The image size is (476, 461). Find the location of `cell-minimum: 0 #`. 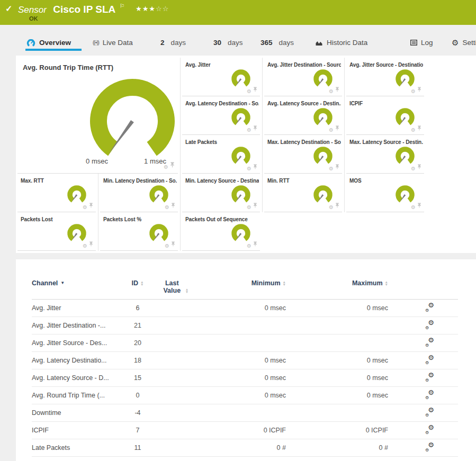

cell-minimum: 0 # is located at coordinates (241, 448).